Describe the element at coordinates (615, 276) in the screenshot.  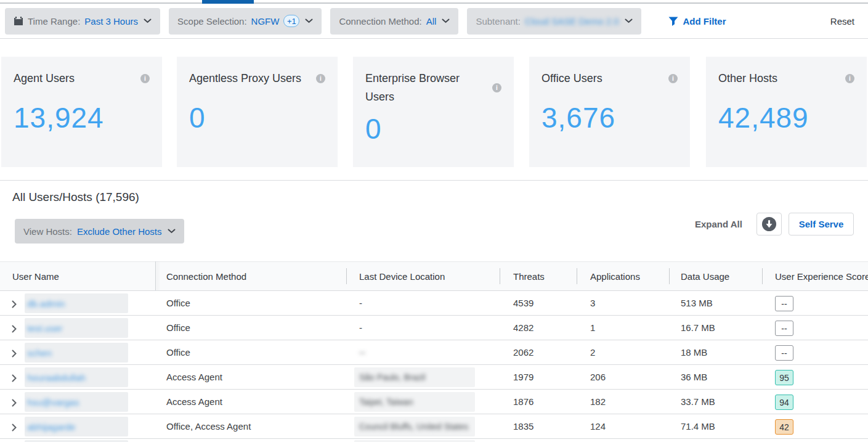
I see `col-header-applications: Applications` at that location.